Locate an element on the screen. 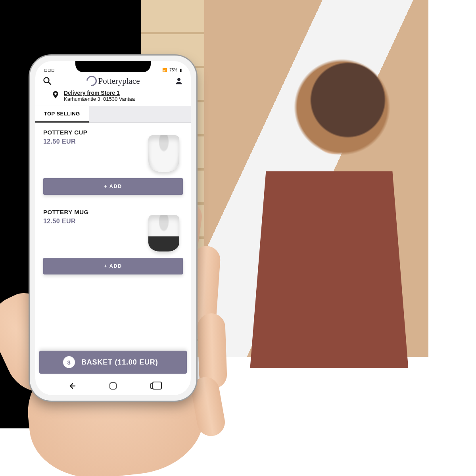 The width and height of the screenshot is (476, 476). basket-bar: 3 BASKET (11.00 EUR) is located at coordinates (113, 362).